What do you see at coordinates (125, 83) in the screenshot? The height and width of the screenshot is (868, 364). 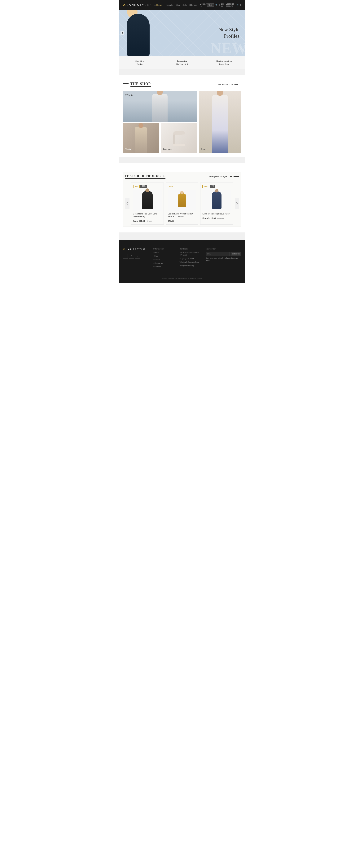 I see `shop-accent-bar` at bounding box center [125, 83].